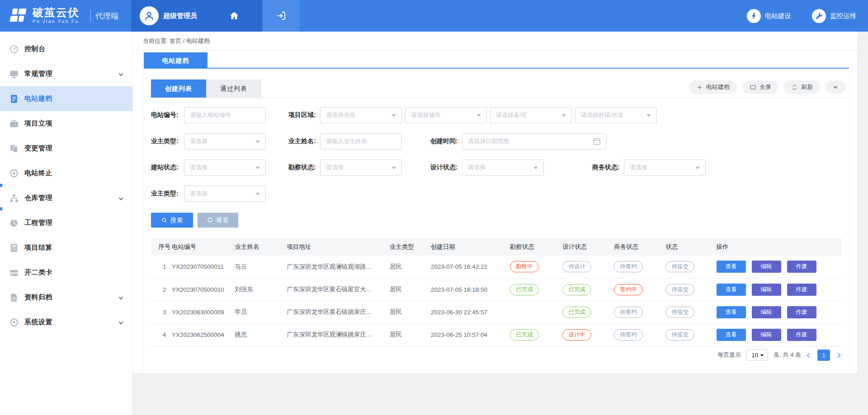  I want to click on column-header: 创建日期, so click(470, 247).